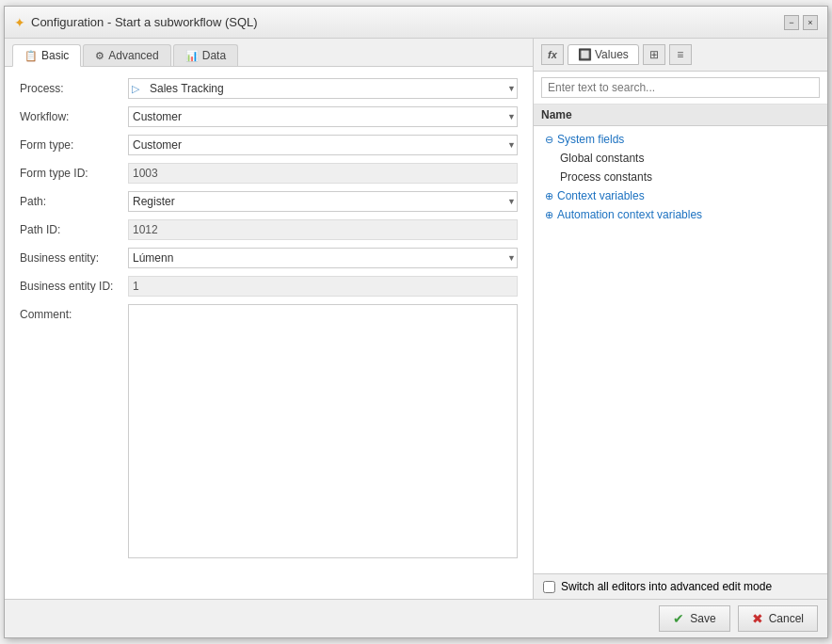 Image resolution: width=832 pixels, height=644 pixels. I want to click on automation-context-expand-icon: ⊕, so click(550, 215).